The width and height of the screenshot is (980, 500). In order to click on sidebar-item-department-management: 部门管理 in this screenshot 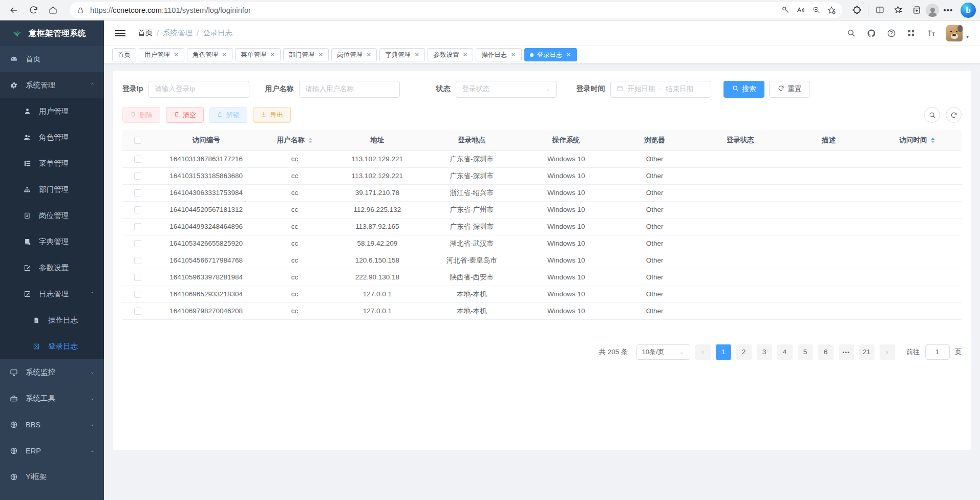, I will do `click(52, 189)`.